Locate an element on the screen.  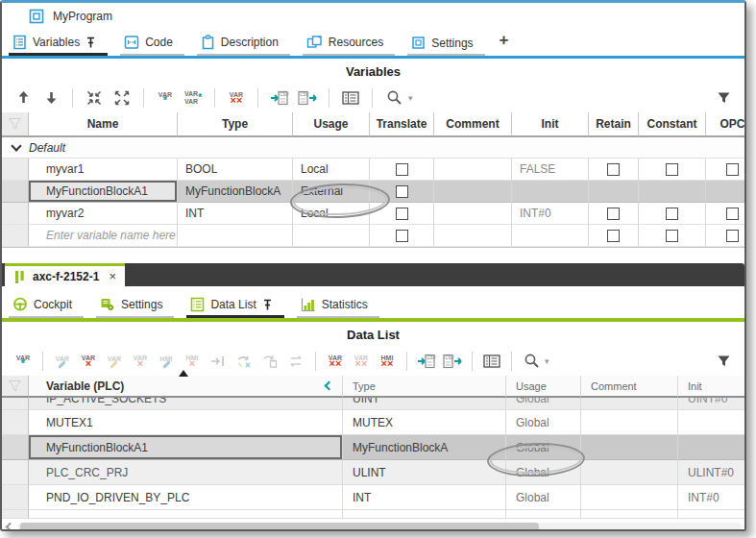
tab-code: Code is located at coordinates (152, 44).